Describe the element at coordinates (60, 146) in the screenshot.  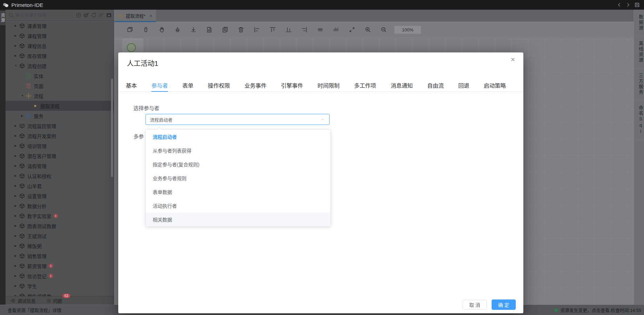
I see `tree-item: ▶培训管理` at that location.